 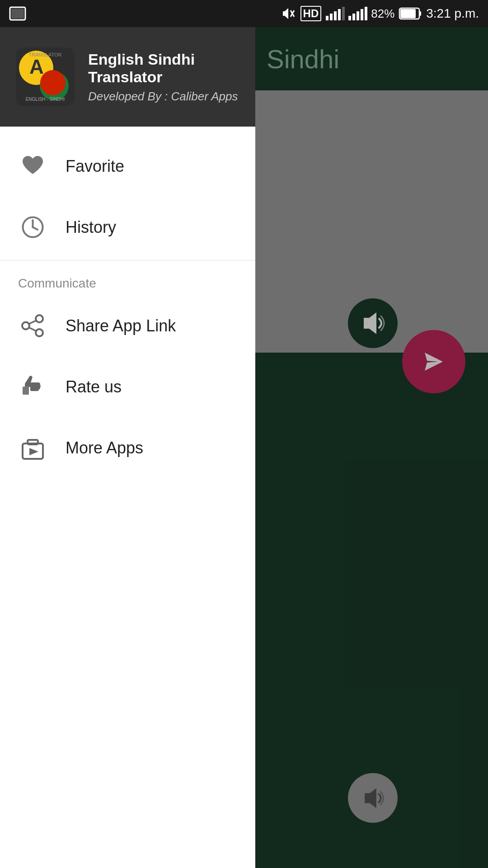 What do you see at coordinates (453, 14) in the screenshot?
I see `time-display: 3:21 p.m.` at bounding box center [453, 14].